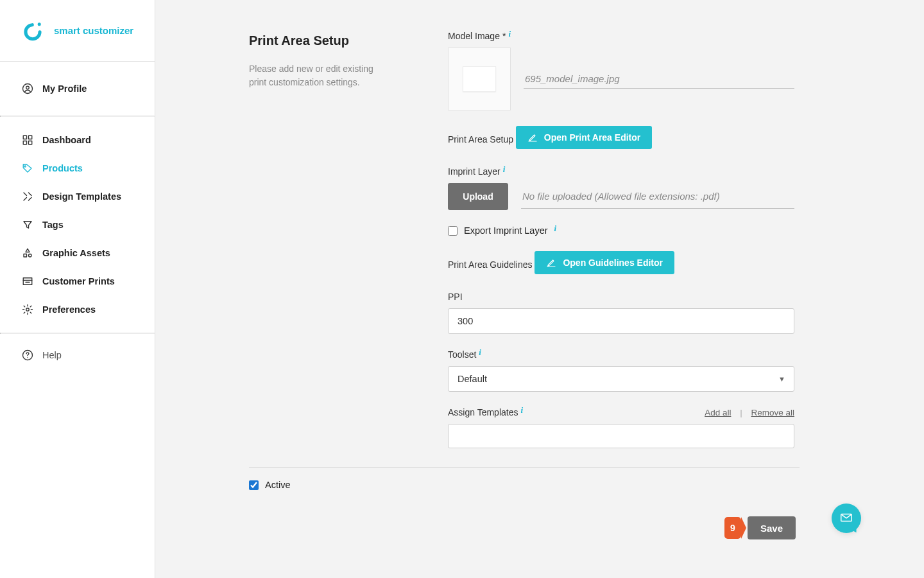 Image resolution: width=924 pixels, height=578 pixels. I want to click on field-toolset: Toolset i Default ▼, so click(621, 371).